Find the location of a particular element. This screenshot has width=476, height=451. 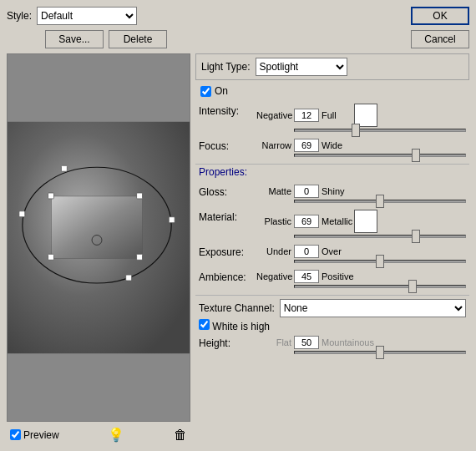

exposure-row: Exposure: Under Over is located at coordinates (332, 254).